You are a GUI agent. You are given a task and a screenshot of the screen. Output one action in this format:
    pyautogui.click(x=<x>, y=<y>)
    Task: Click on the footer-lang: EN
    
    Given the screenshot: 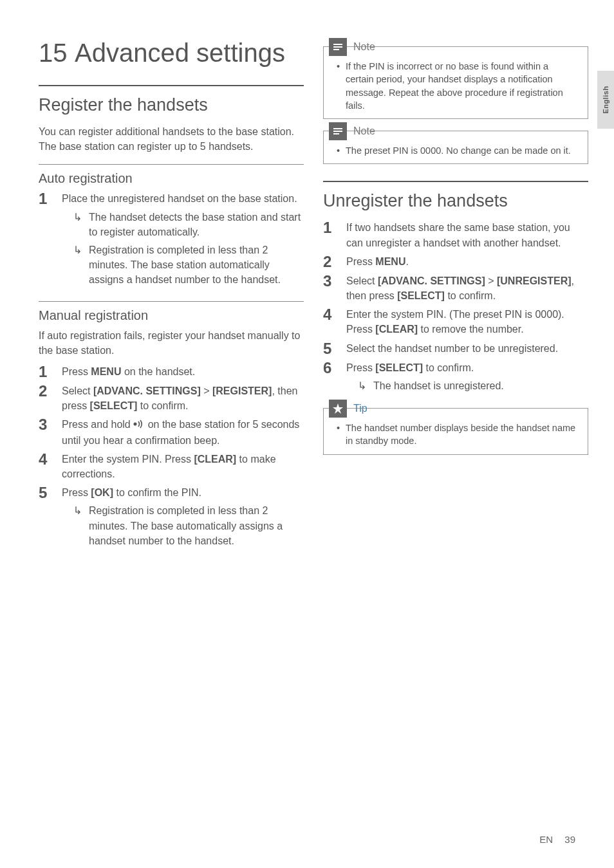 What is the action you would take?
    pyautogui.click(x=546, y=839)
    